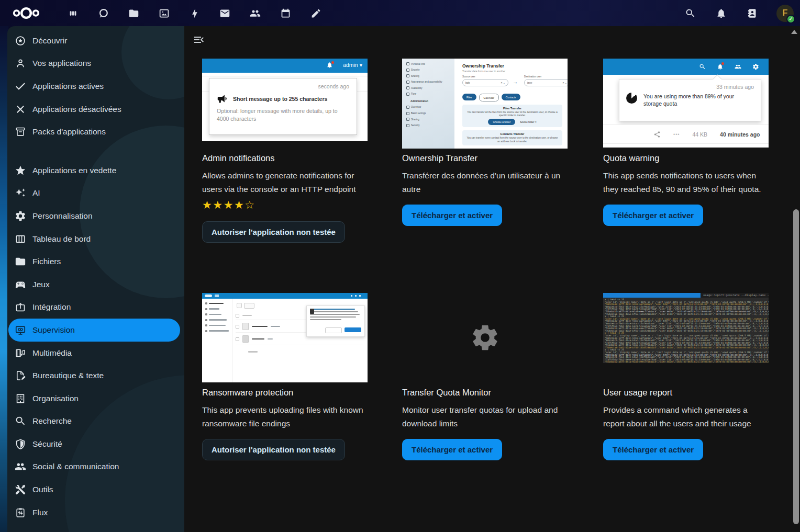  What do you see at coordinates (96, 308) in the screenshot?
I see `sidebar-item-integration: Intégration` at bounding box center [96, 308].